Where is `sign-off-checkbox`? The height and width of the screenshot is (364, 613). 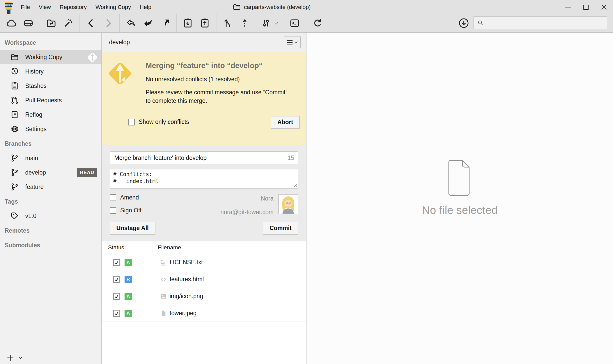 sign-off-checkbox is located at coordinates (113, 211).